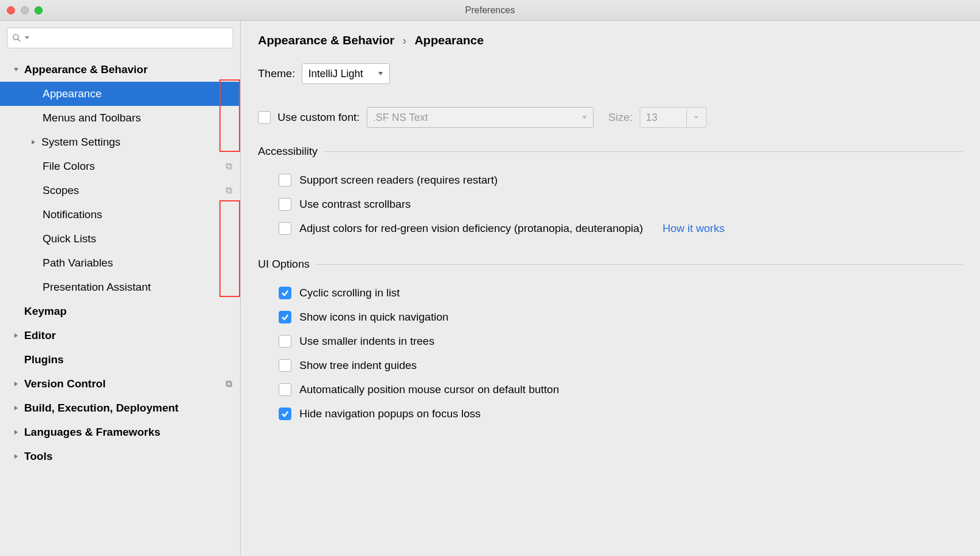  What do you see at coordinates (285, 365) in the screenshot?
I see `tree-guides-checkbox` at bounding box center [285, 365].